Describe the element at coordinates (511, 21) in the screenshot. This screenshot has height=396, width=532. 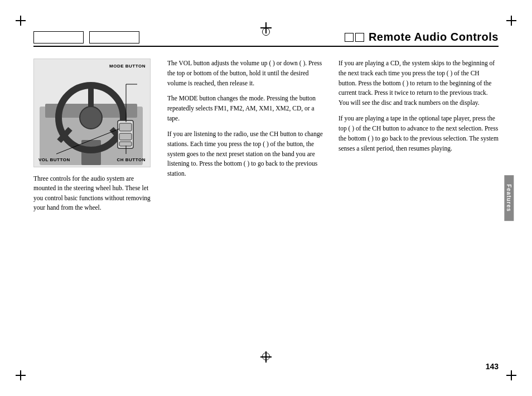
I see `corner-mark-tr` at that location.